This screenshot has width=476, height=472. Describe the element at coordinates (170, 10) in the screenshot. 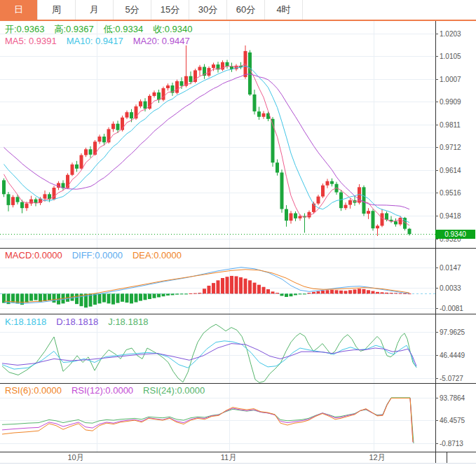

I see `tab-15min: 15分` at that location.